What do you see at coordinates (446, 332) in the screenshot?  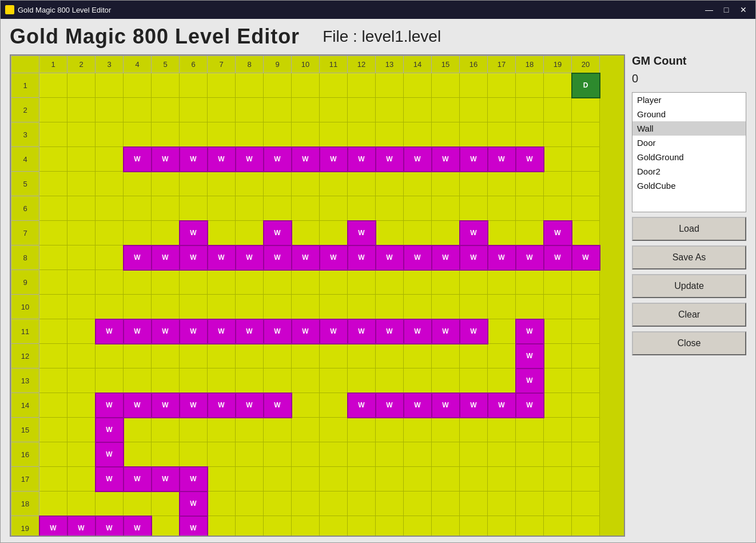 I see `cell-11-15: W` at bounding box center [446, 332].